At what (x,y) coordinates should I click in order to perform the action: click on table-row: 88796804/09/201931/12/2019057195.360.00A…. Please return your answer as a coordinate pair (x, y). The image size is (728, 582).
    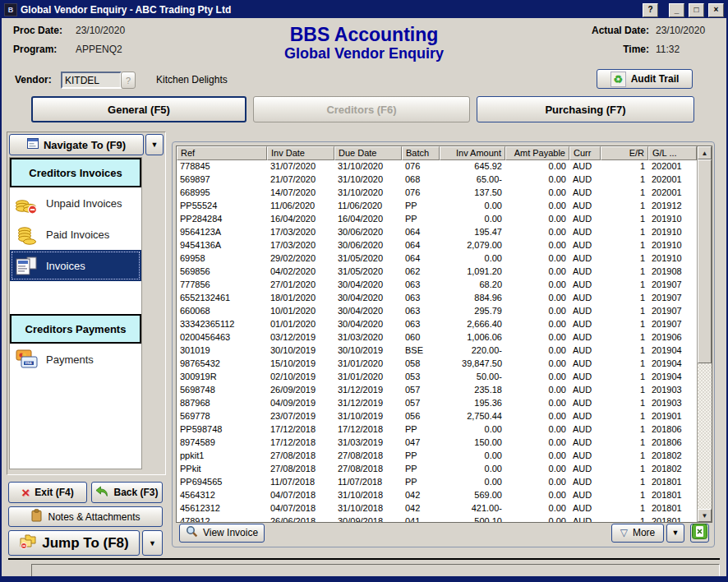
    Looking at the image, I should click on (437, 404).